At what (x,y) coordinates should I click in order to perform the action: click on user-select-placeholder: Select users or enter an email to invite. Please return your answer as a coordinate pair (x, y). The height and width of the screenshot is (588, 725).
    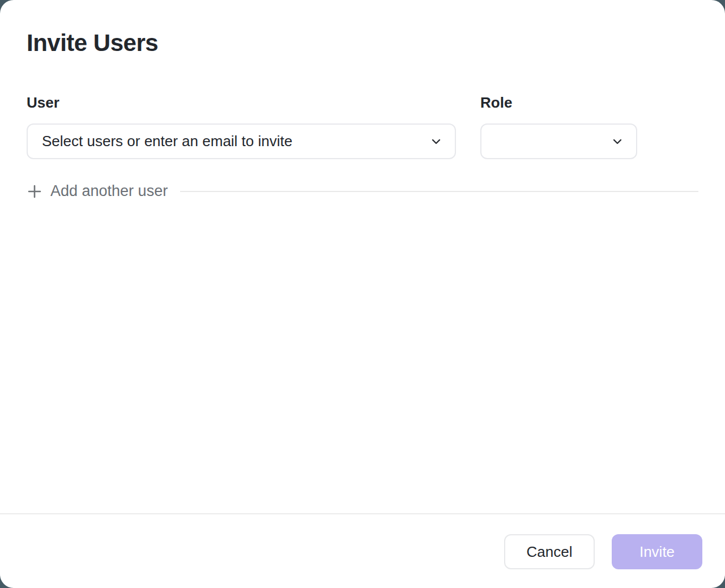
    Looking at the image, I should click on (167, 142).